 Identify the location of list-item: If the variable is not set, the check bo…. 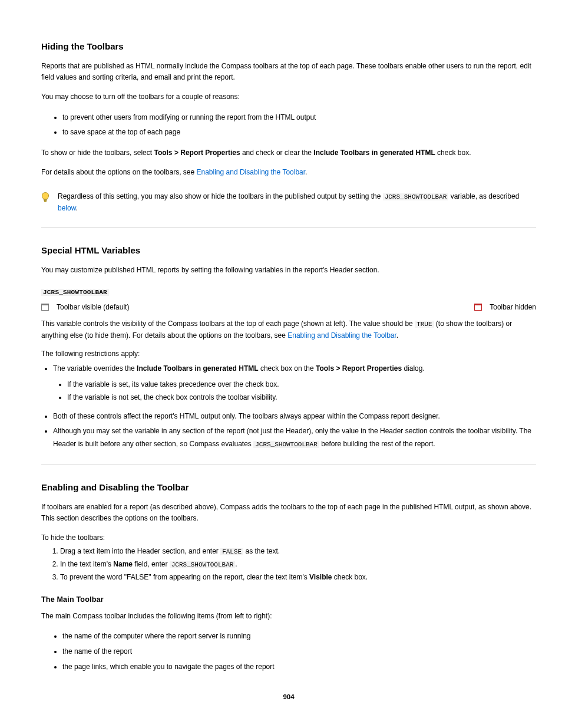
(302, 398).